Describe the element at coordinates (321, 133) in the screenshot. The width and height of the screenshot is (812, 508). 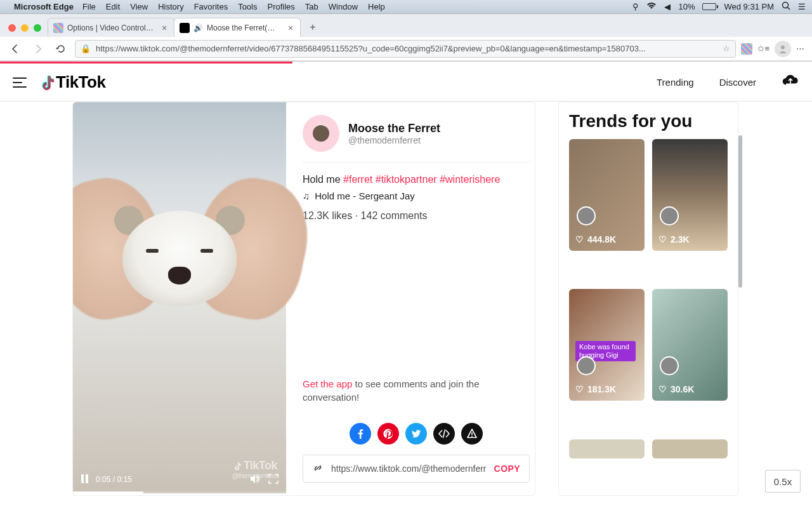
I see `author-avatar` at that location.